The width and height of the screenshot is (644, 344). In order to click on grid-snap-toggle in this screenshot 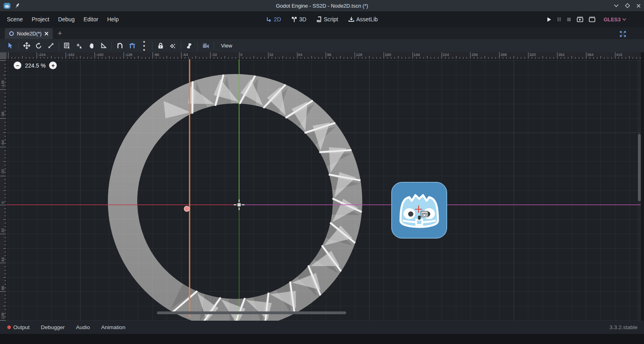, I will do `click(132, 46)`.